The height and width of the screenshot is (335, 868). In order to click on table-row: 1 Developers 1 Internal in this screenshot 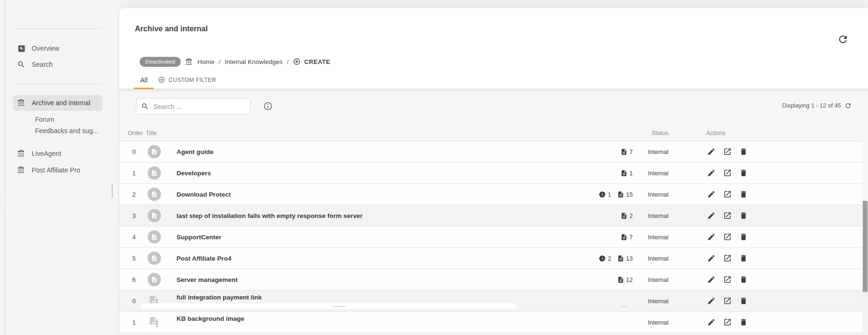, I will do `click(491, 173)`.